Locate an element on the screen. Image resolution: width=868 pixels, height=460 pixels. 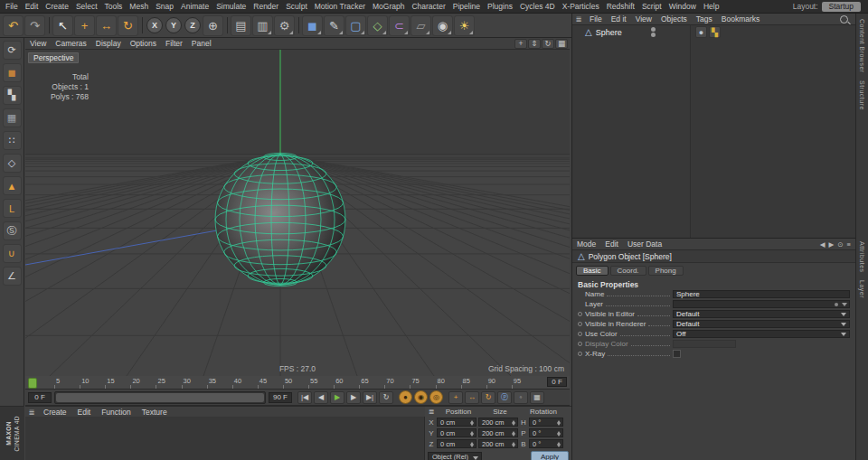
dock-tab: Layer is located at coordinates (863, 289).